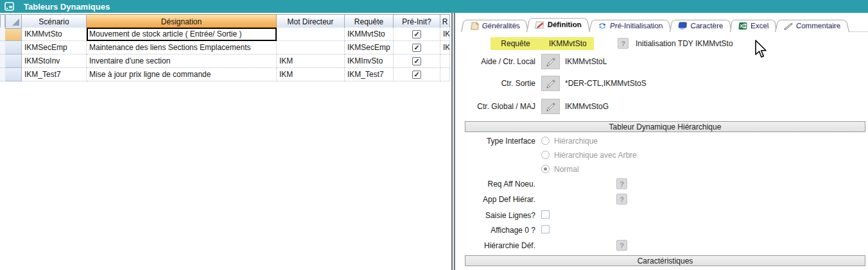 The width and height of the screenshot is (868, 270). I want to click on cell-designation-focused: Mouvement de stock article ( Entrée/ Sor…, so click(182, 35).